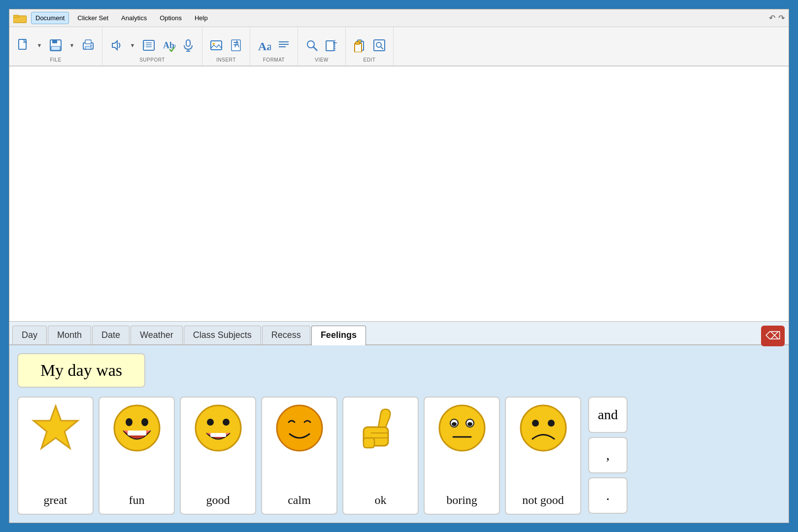 This screenshot has width=798, height=532. I want to click on resize-button, so click(332, 45).